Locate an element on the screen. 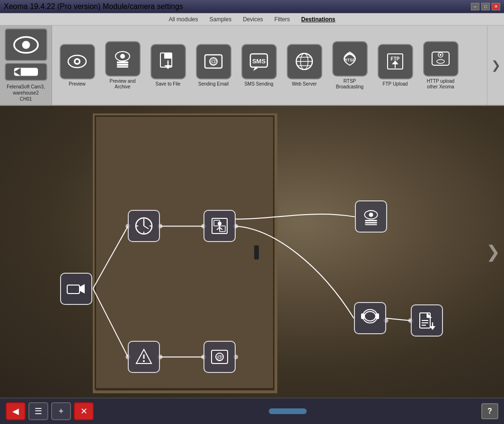 Image resolution: width=504 pixels, height=424 pixels. preview-archive-label: Preview and Archive is located at coordinates (123, 84).